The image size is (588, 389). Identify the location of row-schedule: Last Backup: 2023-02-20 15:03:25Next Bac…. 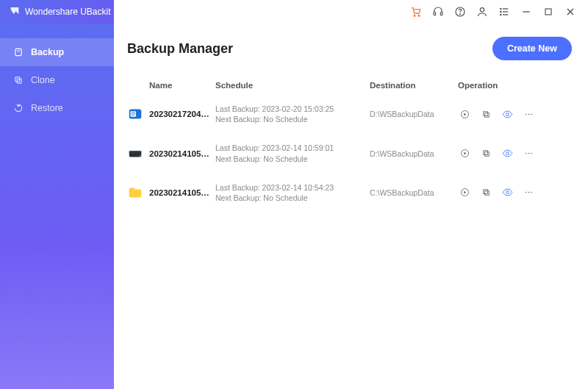
(293, 114).